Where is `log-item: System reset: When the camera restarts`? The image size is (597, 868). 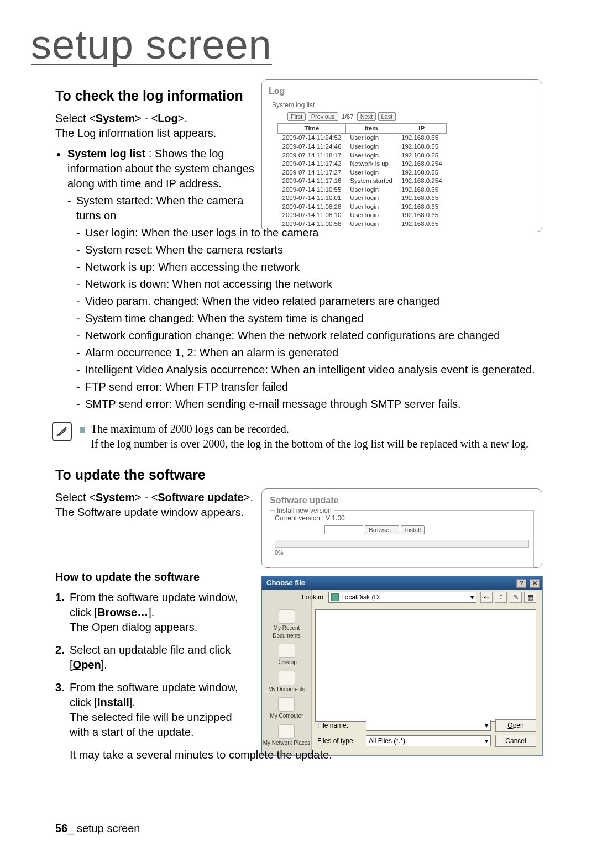
log-item: System reset: When the camera restarts is located at coordinates (309, 250).